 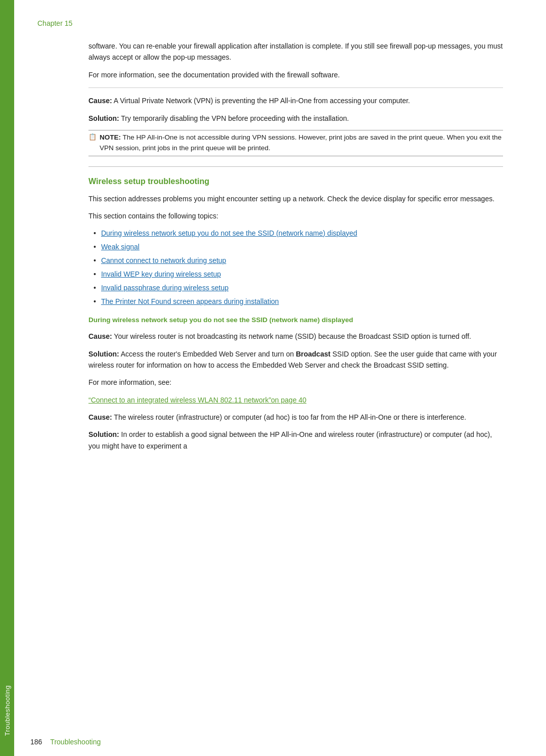 I want to click on cause-1-text: A Virtual Private Network (VPN) is preve…, so click(x=261, y=101).